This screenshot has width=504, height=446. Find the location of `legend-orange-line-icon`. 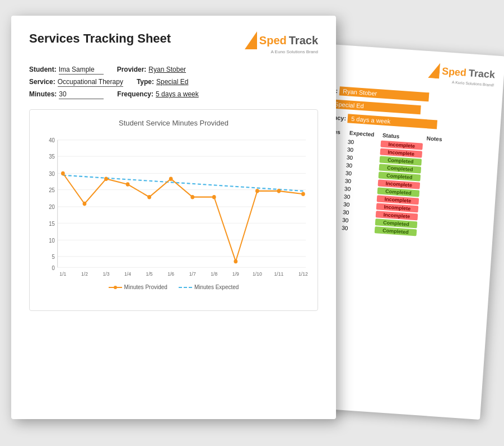

legend-orange-line-icon is located at coordinates (115, 287).